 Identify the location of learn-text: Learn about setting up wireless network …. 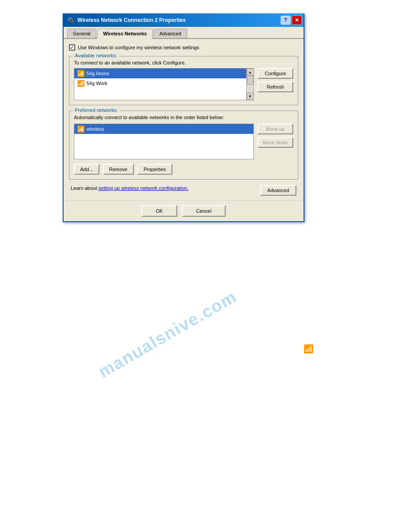
(130, 188).